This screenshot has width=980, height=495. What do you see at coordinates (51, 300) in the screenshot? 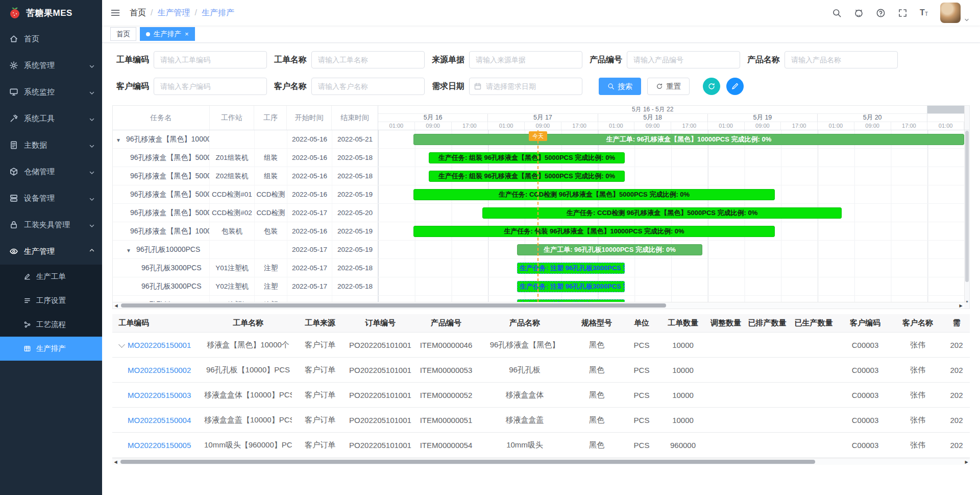
I see `sidebar-item-process-settings: 工序设置` at bounding box center [51, 300].